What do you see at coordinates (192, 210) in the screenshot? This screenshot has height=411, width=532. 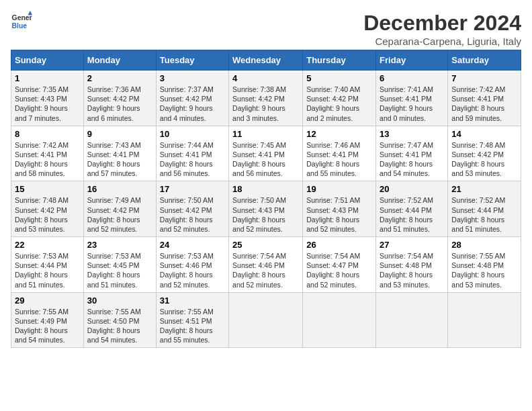 I see `calendar-cell: 17Sunrise: 7:50 AM Sunset: 4:42 PM Dayli…` at bounding box center [192, 210].